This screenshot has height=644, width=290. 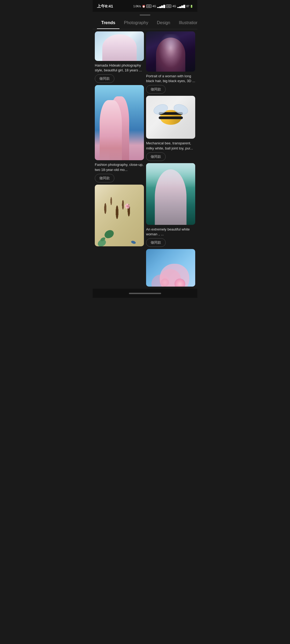 I want to click on card-fashion-pink: Fashion photography, close-up, two 18-ye…, so click(x=119, y=135).